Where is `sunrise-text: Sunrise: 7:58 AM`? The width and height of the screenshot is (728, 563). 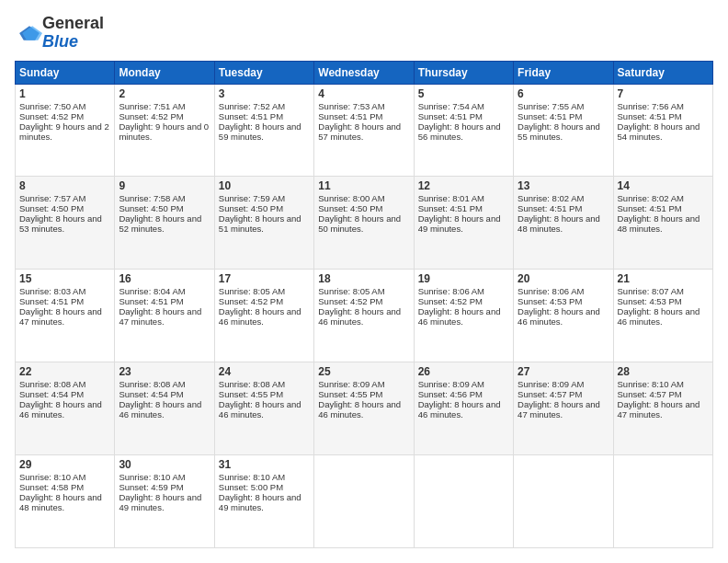 sunrise-text: Sunrise: 7:58 AM is located at coordinates (152, 199).